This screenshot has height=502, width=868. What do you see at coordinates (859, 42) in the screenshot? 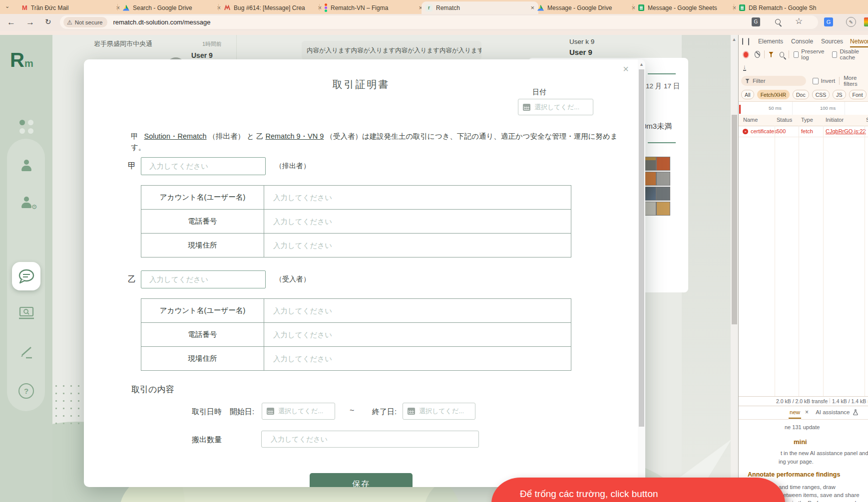
I see `devtools-tab-network: Network` at bounding box center [859, 42].